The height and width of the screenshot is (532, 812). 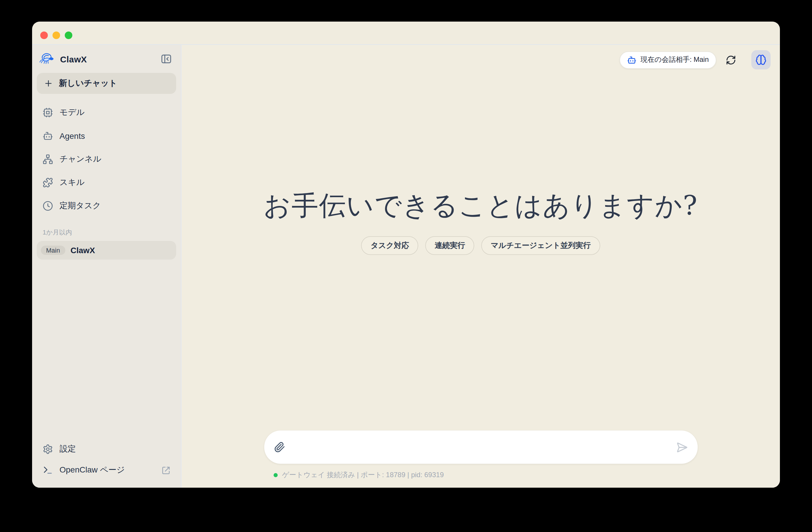 I want to click on sidebar-header: ClawX, so click(x=106, y=62).